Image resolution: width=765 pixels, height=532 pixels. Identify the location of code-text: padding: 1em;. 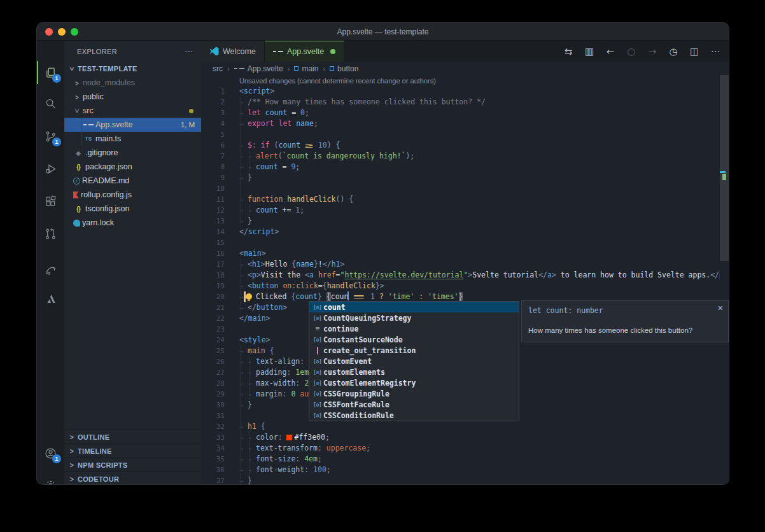
(284, 373).